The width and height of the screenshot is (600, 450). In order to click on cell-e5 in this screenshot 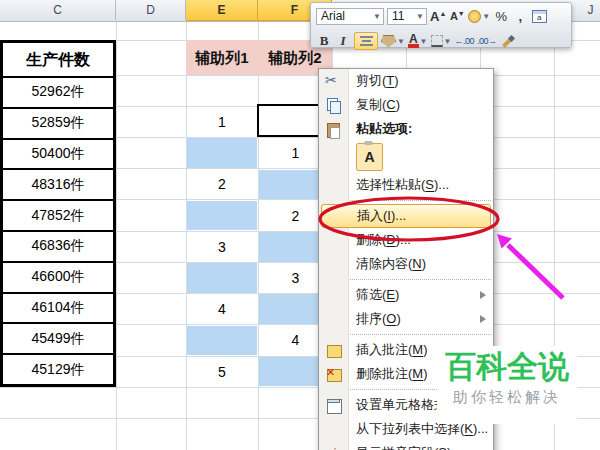, I will do `click(222, 216)`.